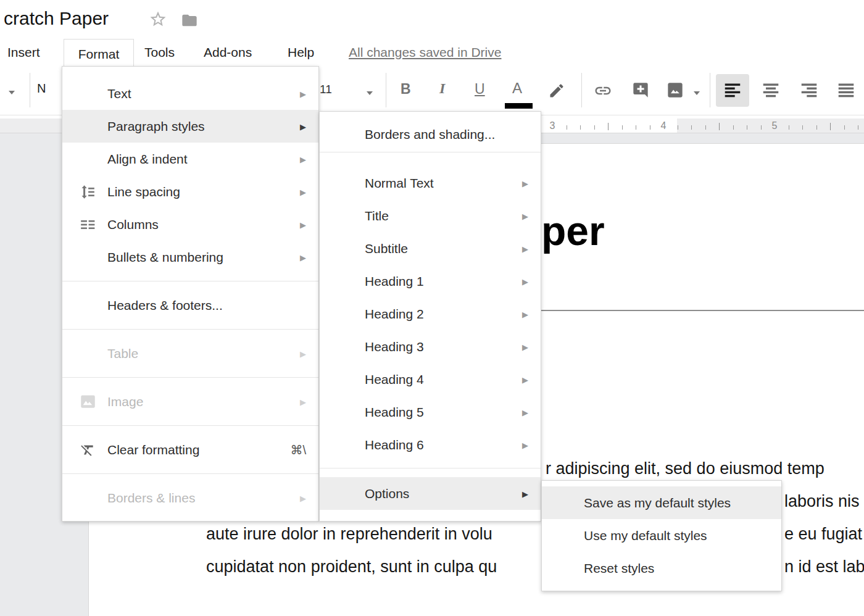 The width and height of the screenshot is (864, 616). I want to click on menu-item-label: Title, so click(376, 216).